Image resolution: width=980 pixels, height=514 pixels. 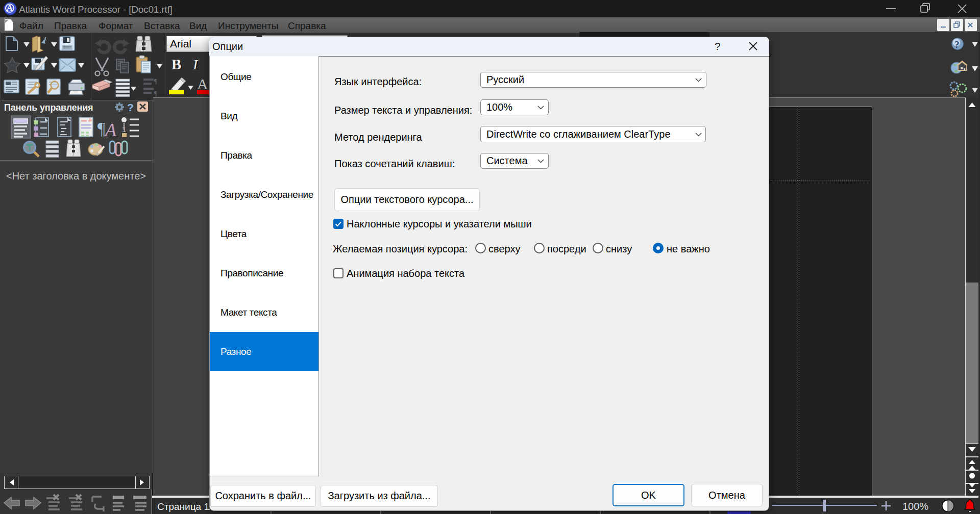 I want to click on svg-text: A, so click(x=110, y=130).